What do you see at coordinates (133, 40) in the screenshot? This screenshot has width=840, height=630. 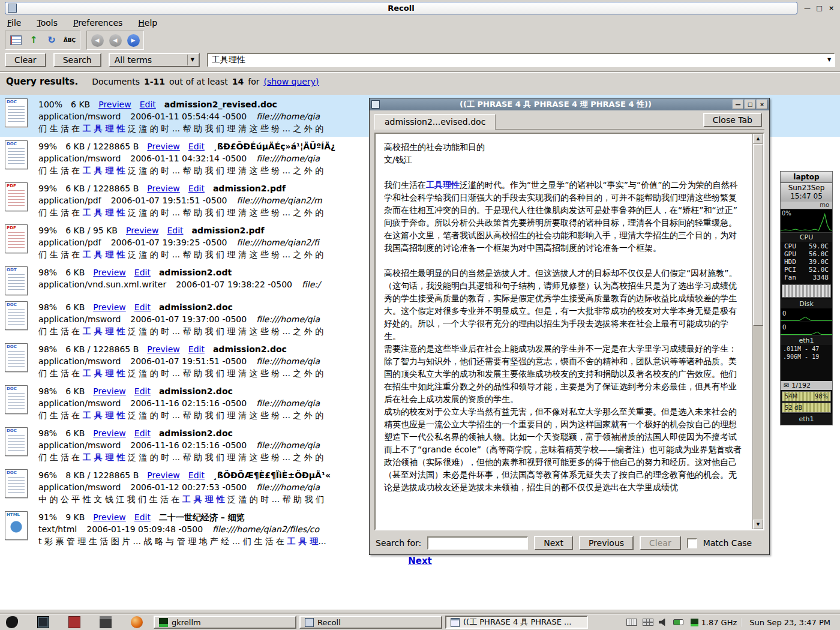 I see `next-page-button: ▶` at bounding box center [133, 40].